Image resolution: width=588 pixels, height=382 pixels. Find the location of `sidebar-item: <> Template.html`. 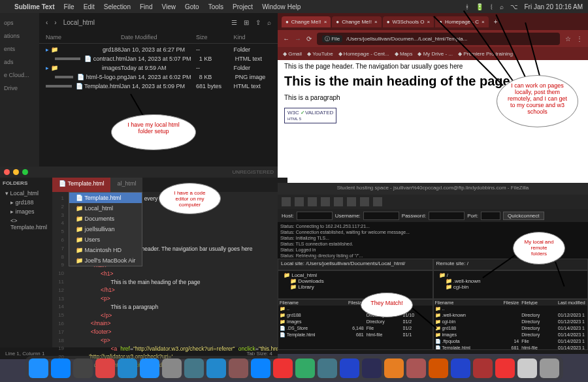

sidebar-item: <> Template.html is located at coordinates (26, 224).